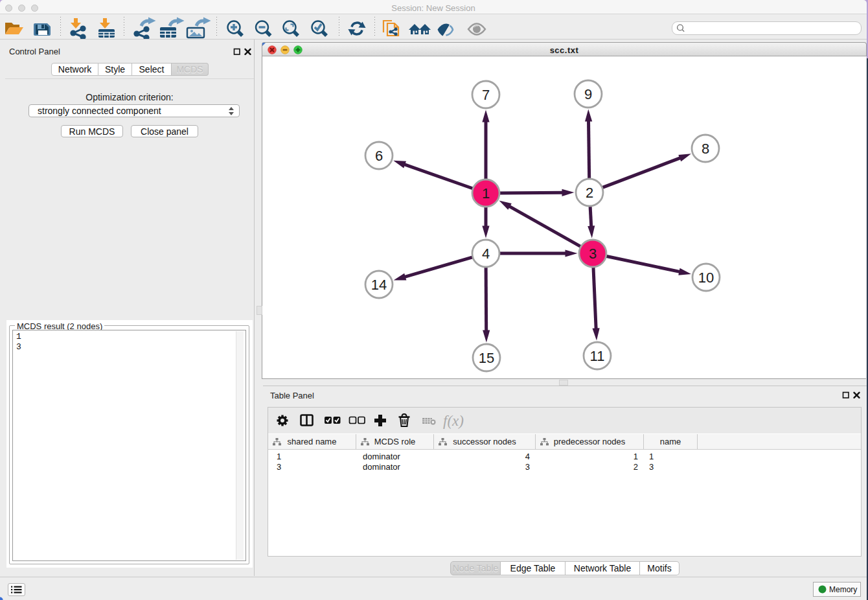  Describe the element at coordinates (593, 254) in the screenshot. I see `svg-text: 3` at that location.